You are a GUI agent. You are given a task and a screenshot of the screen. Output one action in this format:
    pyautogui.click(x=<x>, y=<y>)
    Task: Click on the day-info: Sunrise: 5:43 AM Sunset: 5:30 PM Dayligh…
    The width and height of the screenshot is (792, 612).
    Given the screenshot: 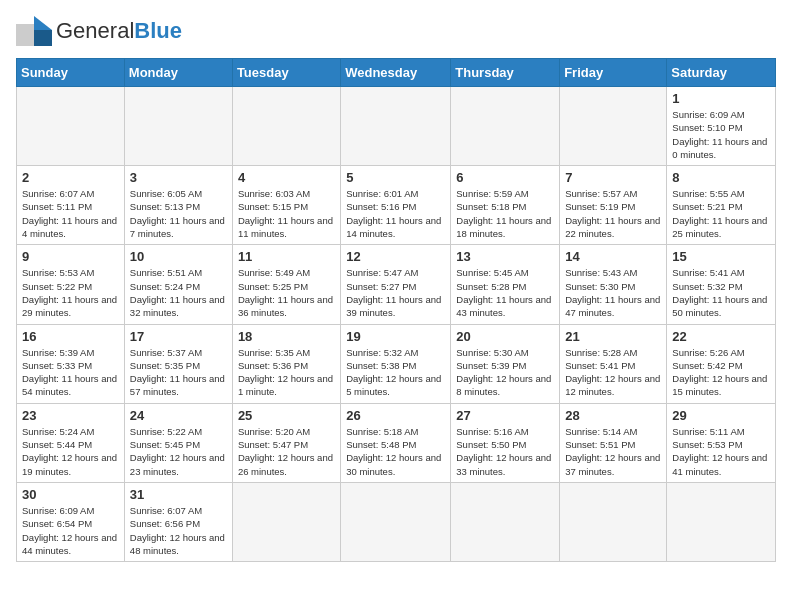 What is the action you would take?
    pyautogui.click(x=613, y=292)
    